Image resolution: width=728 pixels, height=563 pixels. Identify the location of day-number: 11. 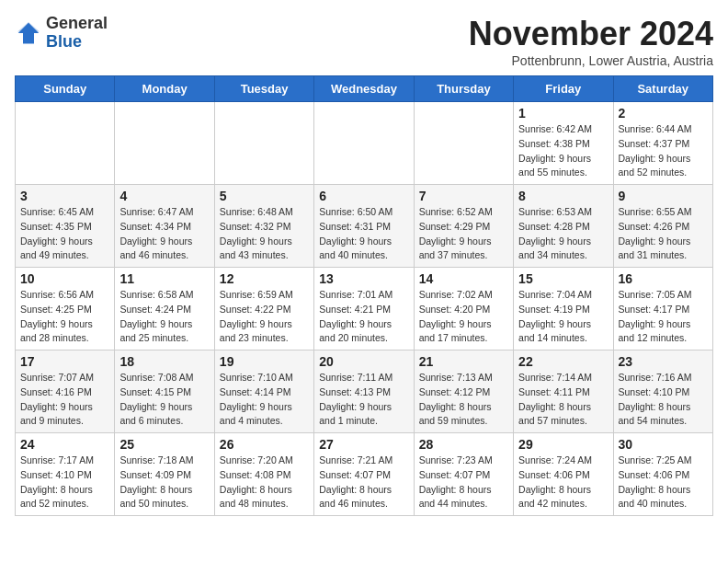
(164, 279).